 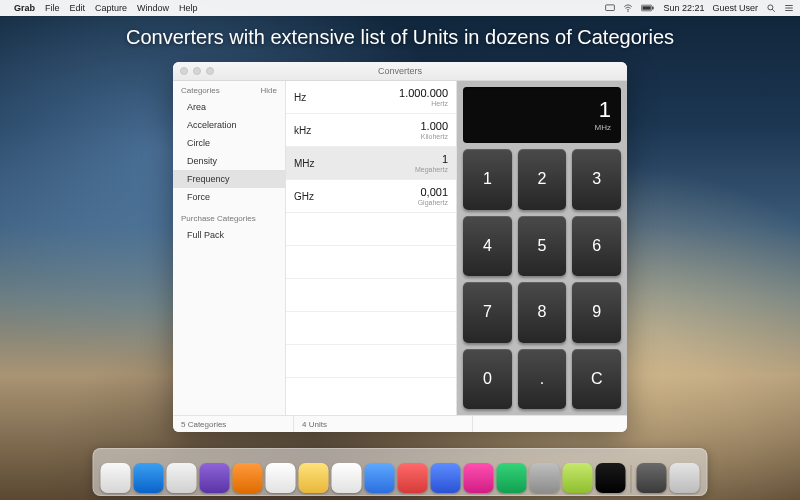 I want to click on key-clear: C, so click(x=596, y=380).